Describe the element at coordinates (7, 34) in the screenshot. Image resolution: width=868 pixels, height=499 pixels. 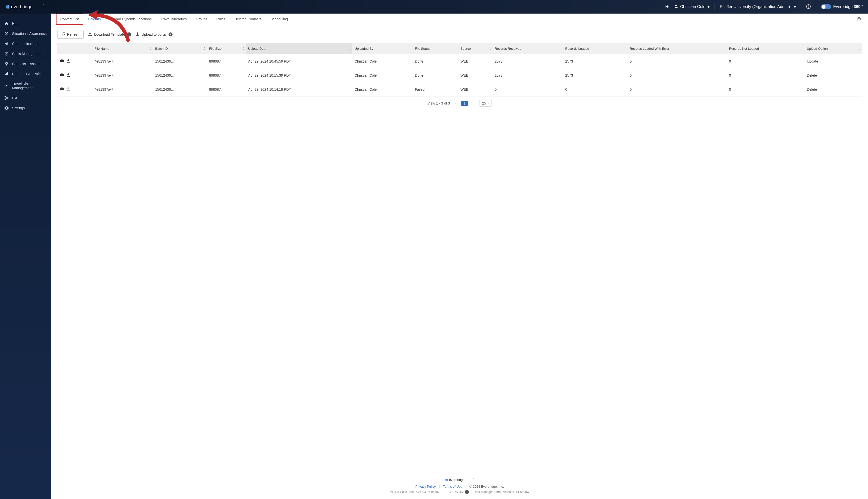
I see `eye-icon` at that location.